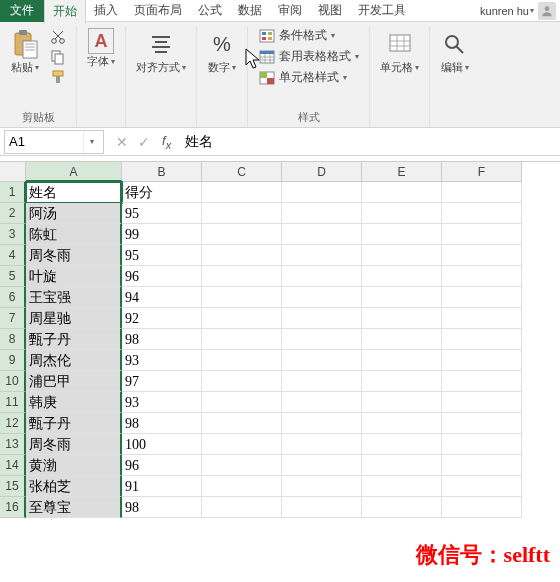  What do you see at coordinates (210, 11) in the screenshot?
I see `tab-formula: 公式` at bounding box center [210, 11].